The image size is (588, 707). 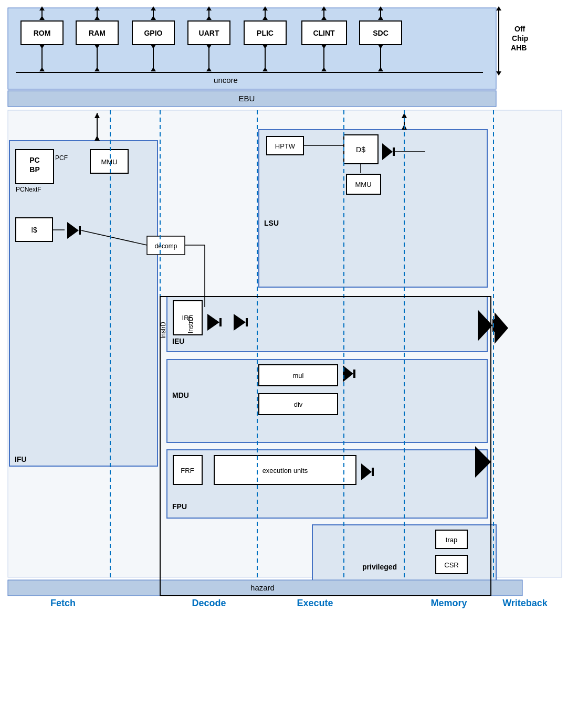 I want to click on svg-text: Fetch, so click(x=63, y=603).